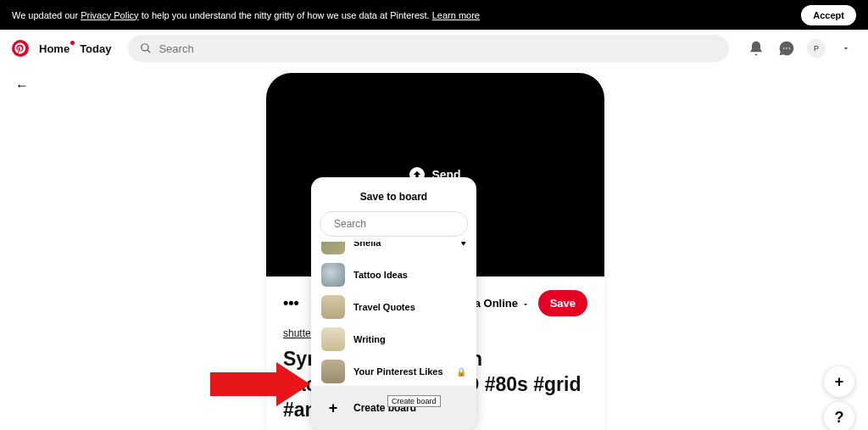  I want to click on board-name: Your Pinterest Likes, so click(398, 371).